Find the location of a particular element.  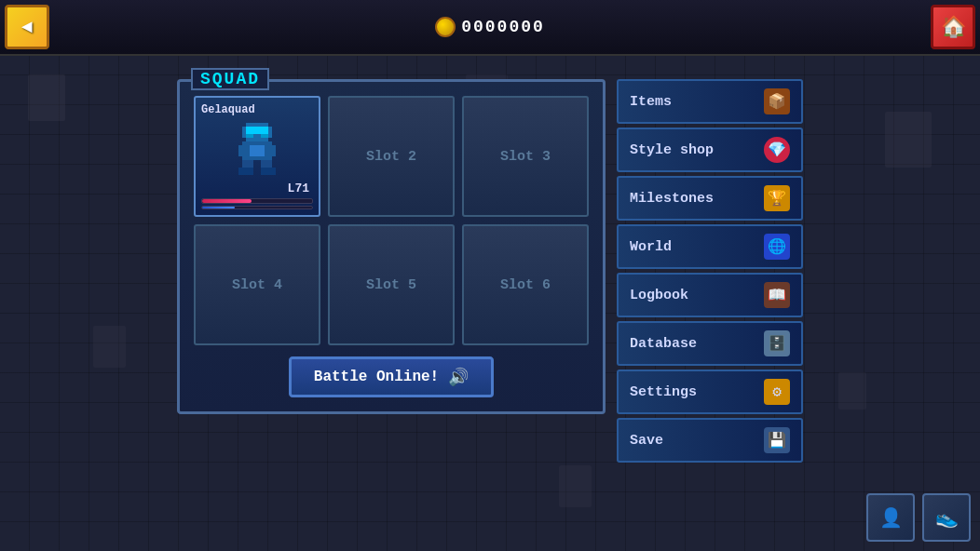

character-info: Gelaquad is located at coordinates (257, 156).